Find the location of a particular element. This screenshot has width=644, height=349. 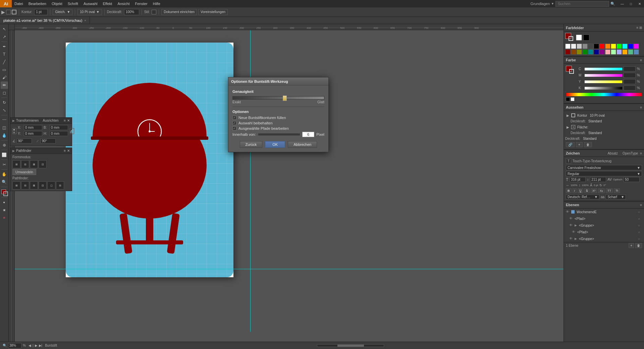

swatch-darkblue is located at coordinates (596, 52).